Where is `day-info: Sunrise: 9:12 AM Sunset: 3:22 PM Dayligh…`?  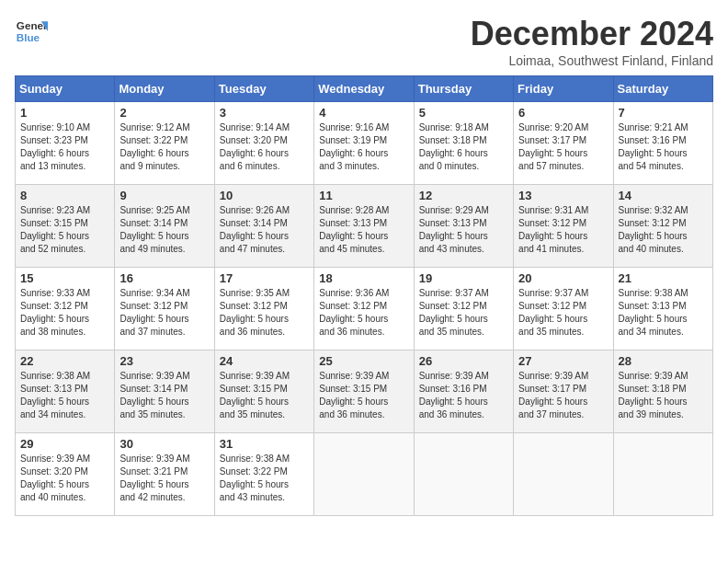 day-info: Sunrise: 9:12 AM Sunset: 3:22 PM Dayligh… is located at coordinates (164, 147).